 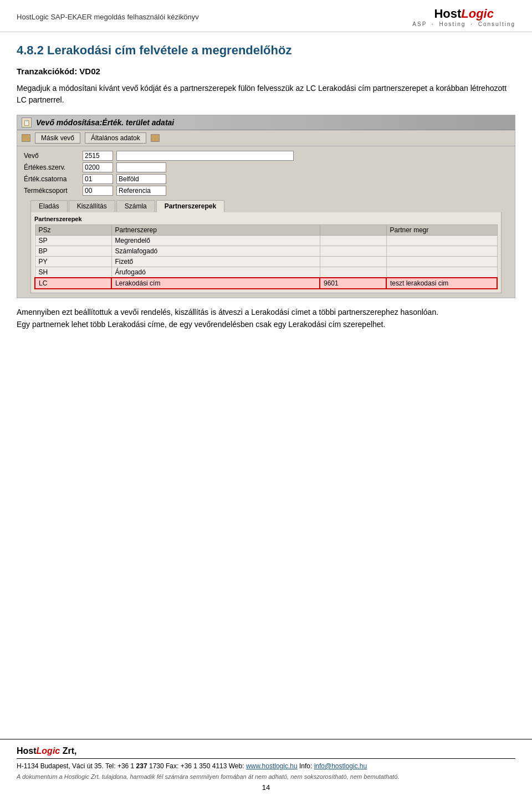 What do you see at coordinates (266, 767) in the screenshot?
I see `page-footer: HostLogic Zrt, H-1134 Budapest, Váci út …` at bounding box center [266, 767].